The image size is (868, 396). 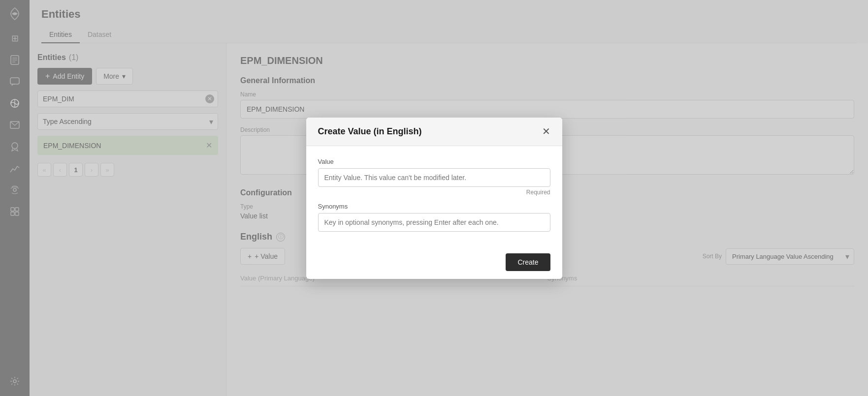 What do you see at coordinates (547, 131) in the screenshot?
I see `modal-close-button: ✕` at bounding box center [547, 131].